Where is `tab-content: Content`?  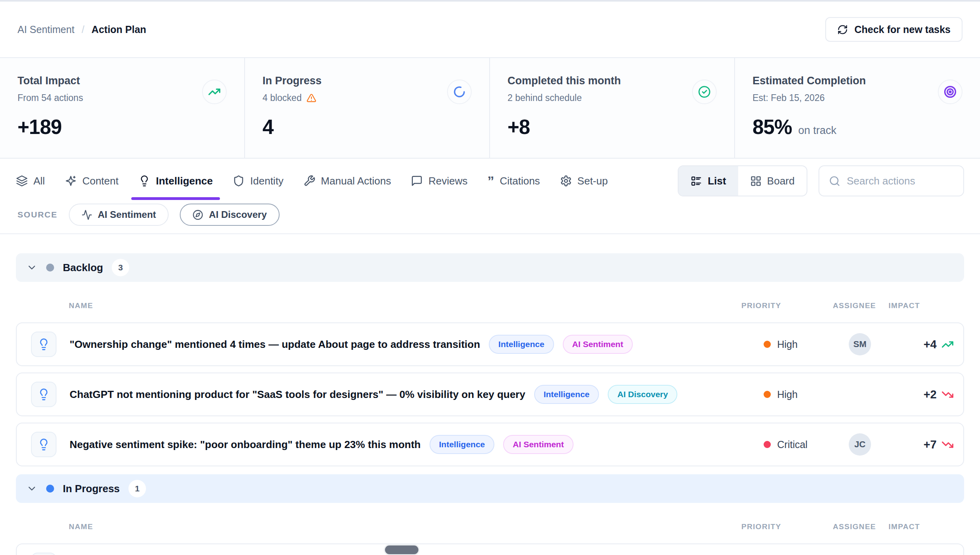
tab-content: Content is located at coordinates (91, 181).